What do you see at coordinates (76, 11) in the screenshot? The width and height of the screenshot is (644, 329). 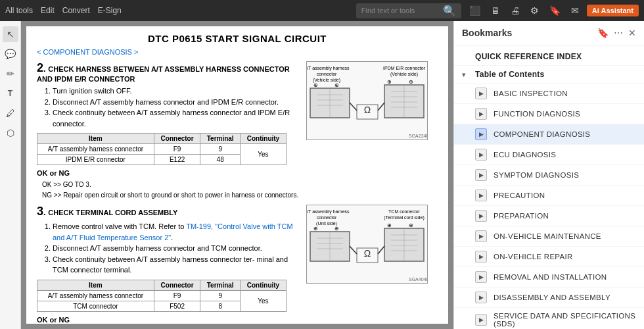 I see `menu-convert: Convert` at bounding box center [76, 11].